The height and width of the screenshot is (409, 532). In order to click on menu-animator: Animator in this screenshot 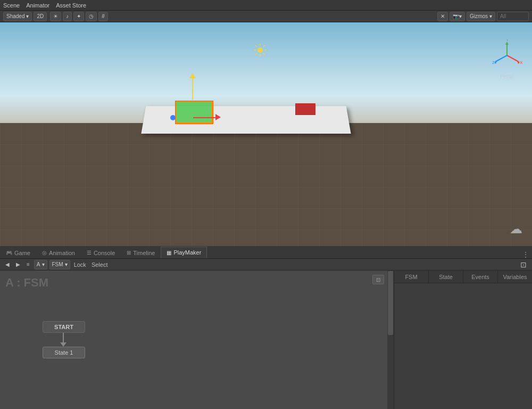, I will do `click(38, 5)`.